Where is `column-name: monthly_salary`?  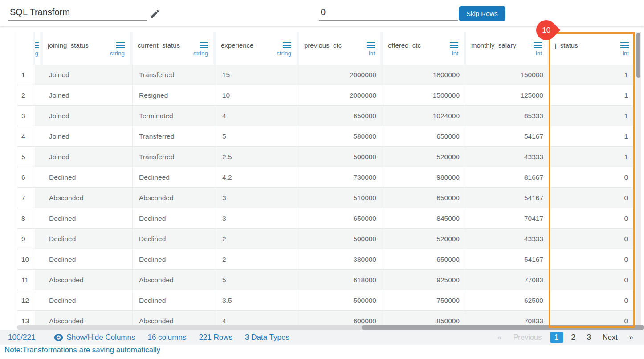
column-name: monthly_salary is located at coordinates (493, 45).